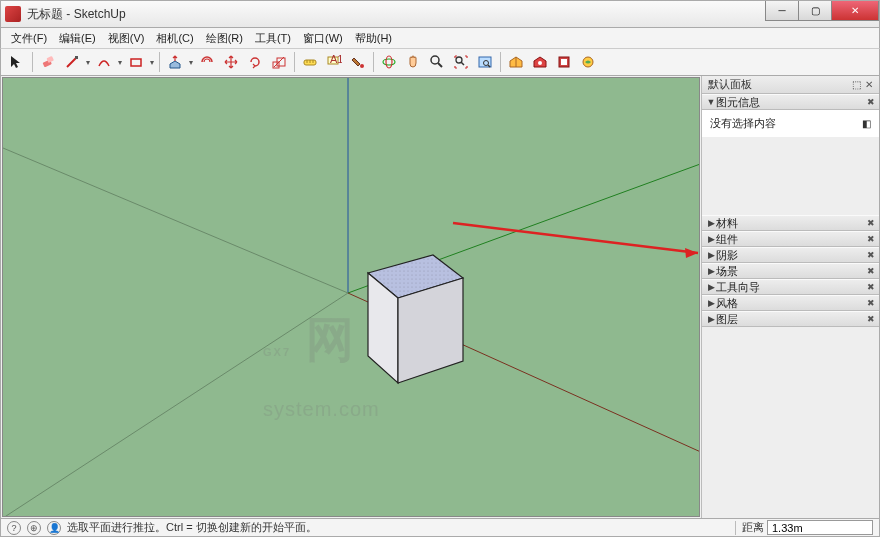  Describe the element at coordinates (815, 11) in the screenshot. I see `maximize-button: ▢` at that location.